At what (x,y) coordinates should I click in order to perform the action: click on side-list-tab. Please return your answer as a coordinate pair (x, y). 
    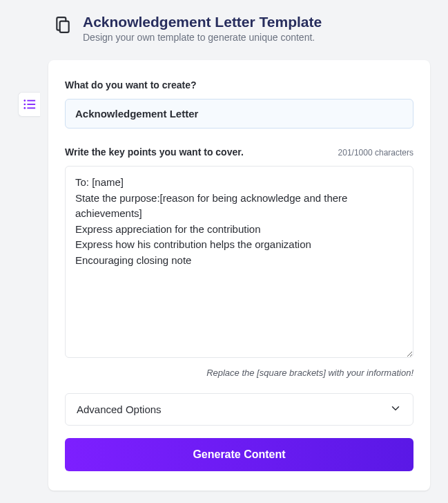
    Looking at the image, I should click on (29, 104).